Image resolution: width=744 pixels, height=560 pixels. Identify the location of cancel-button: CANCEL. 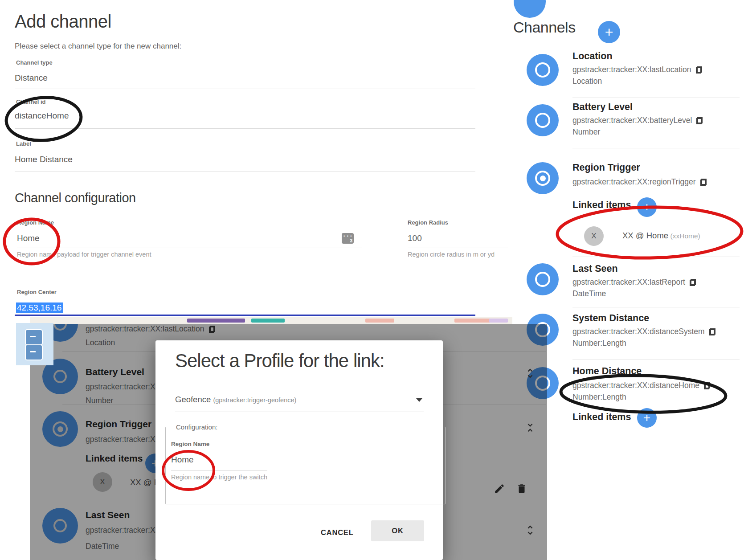
(337, 533).